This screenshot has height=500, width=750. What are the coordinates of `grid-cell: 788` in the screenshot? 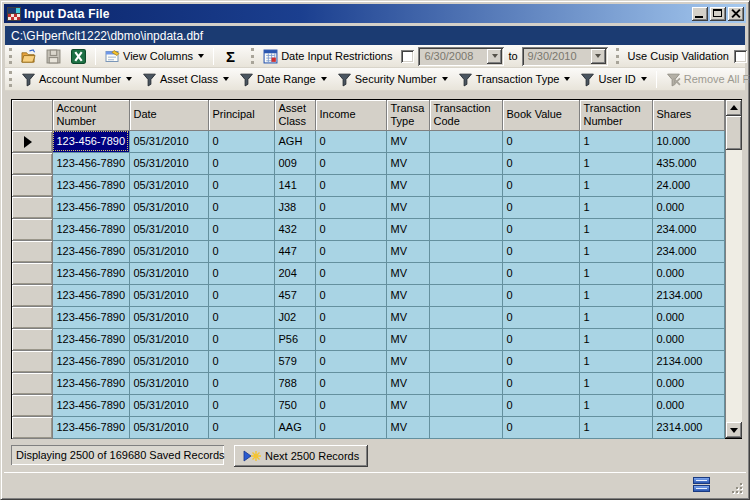 It's located at (294, 383).